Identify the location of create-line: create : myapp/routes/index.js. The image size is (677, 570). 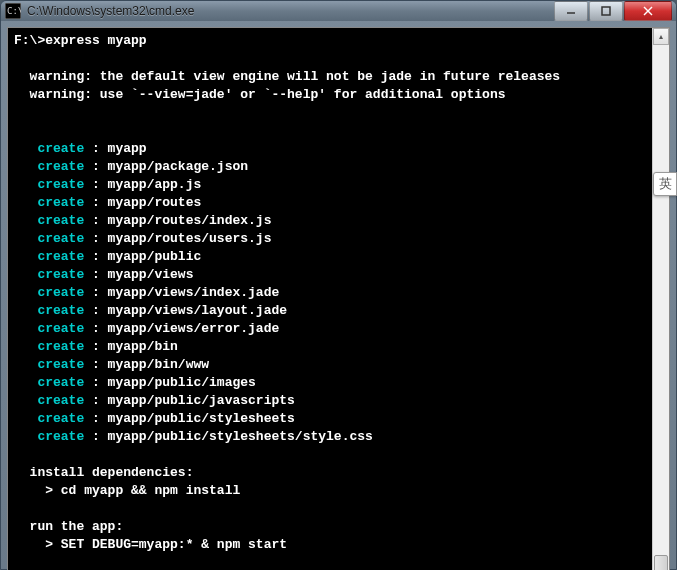
(330, 221).